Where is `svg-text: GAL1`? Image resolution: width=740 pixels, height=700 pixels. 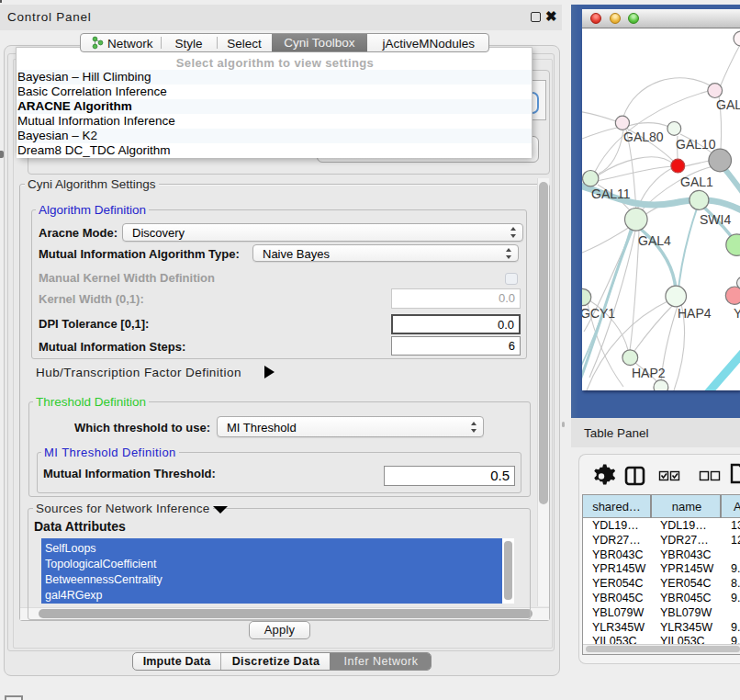
svg-text: GAL1 is located at coordinates (697, 182).